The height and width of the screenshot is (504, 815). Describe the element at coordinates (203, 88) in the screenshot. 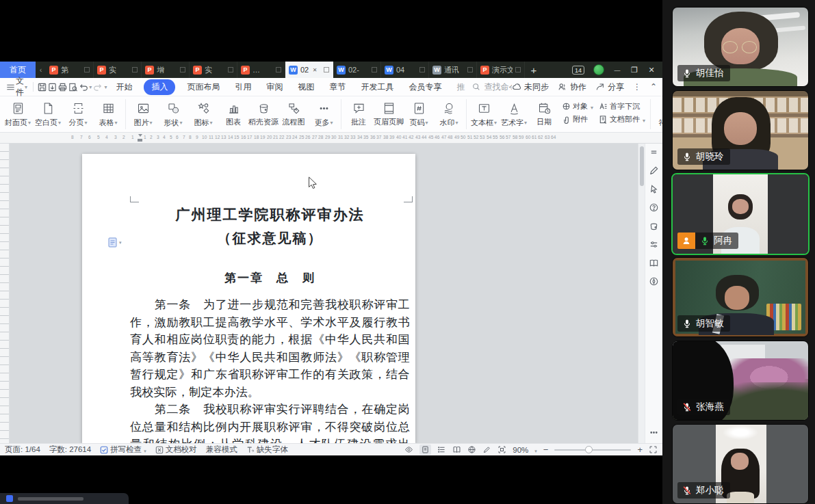

I see `menu-page-layout: 页面布局` at that location.